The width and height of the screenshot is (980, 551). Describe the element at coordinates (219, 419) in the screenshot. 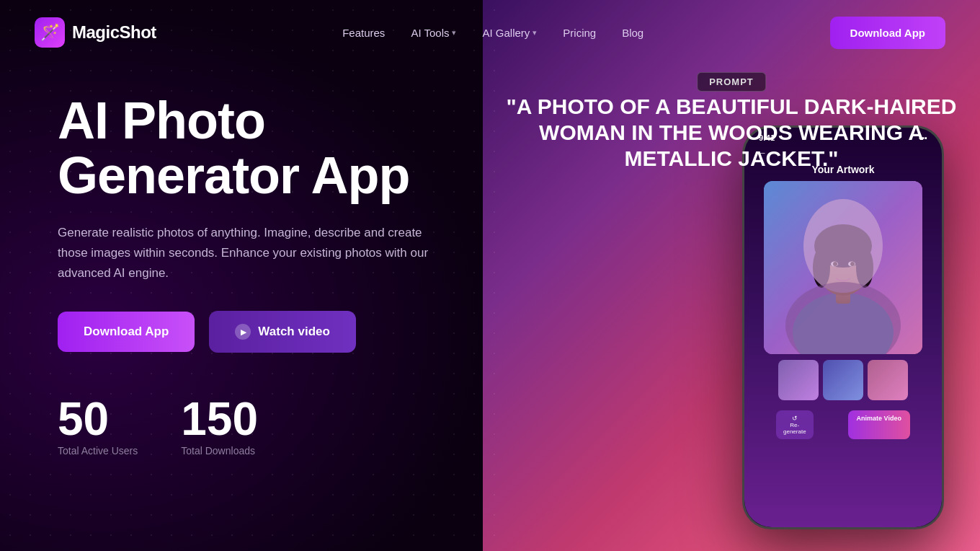

I see `stat-number-downloads: 150` at that location.